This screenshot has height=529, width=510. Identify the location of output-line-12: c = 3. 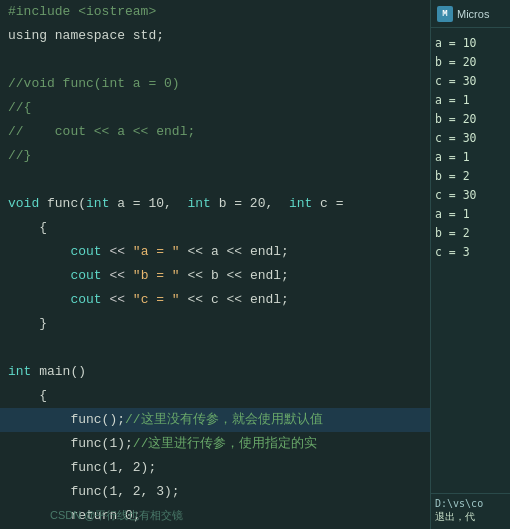
(470, 252).